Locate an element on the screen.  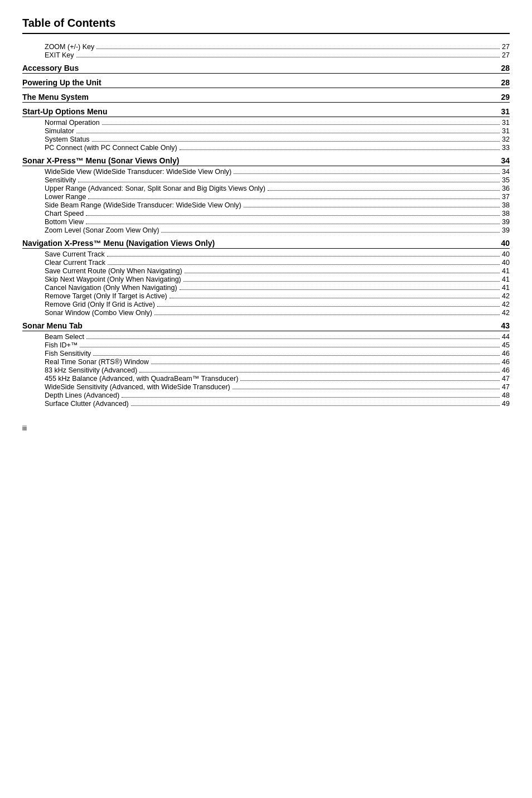
section-entries: Beam Select 44 Fish ID+™ 45 Fish Sensiti… is located at coordinates (266, 370).